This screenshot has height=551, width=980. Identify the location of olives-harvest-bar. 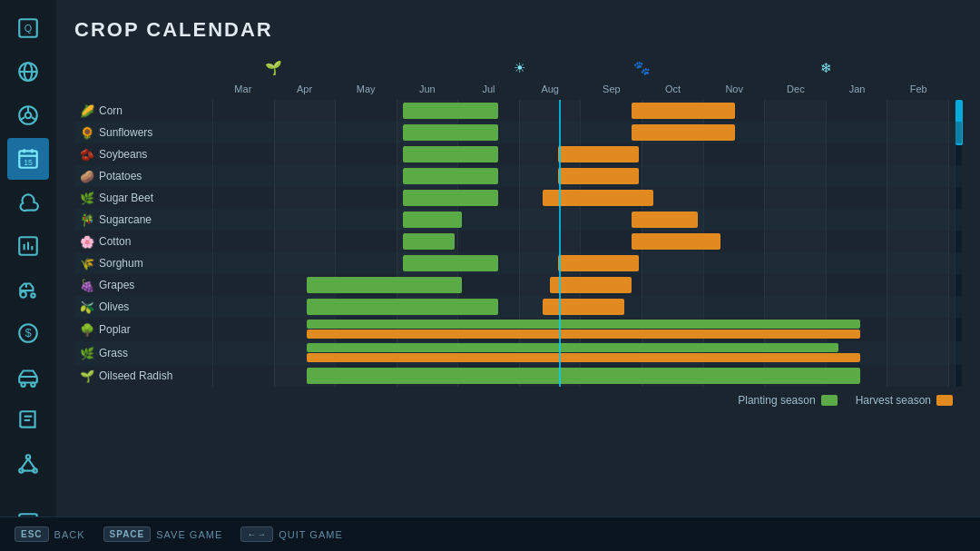
(583, 307).